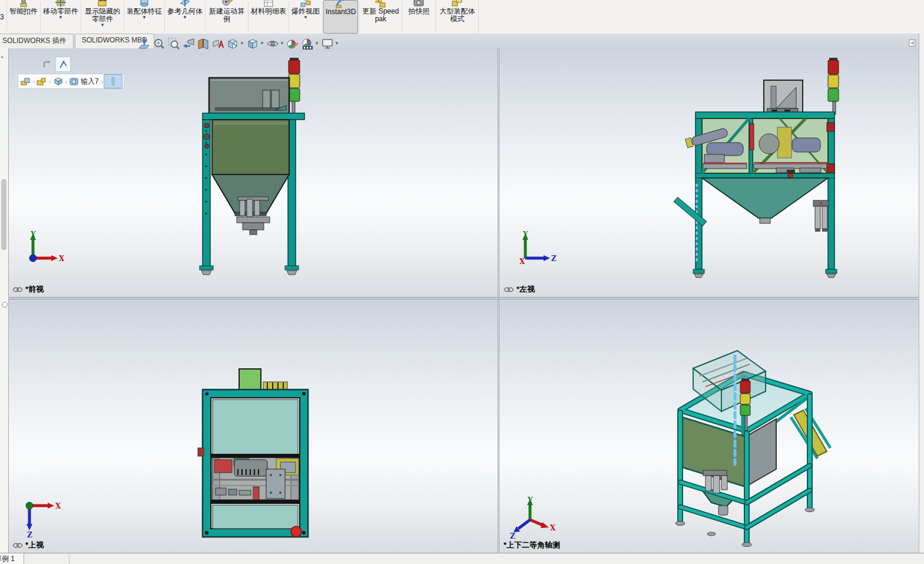  What do you see at coordinates (4, 215) in the screenshot?
I see `panel-scrollbar-thumb` at bounding box center [4, 215].